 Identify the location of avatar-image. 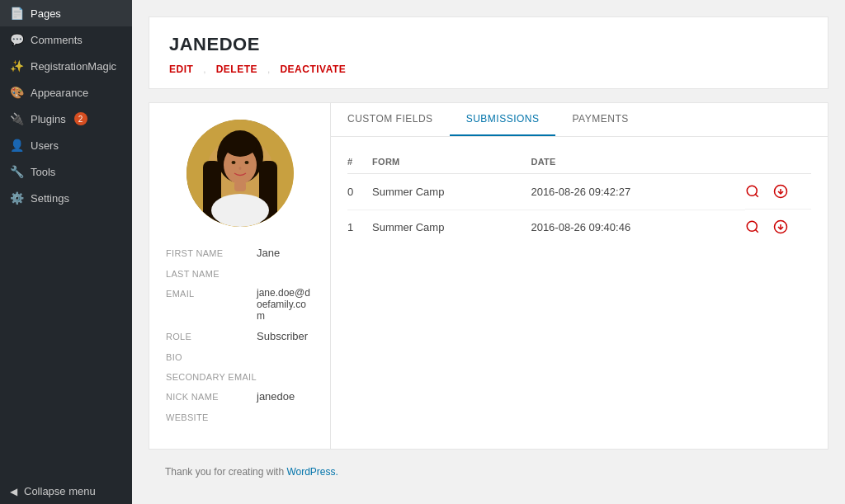
(240, 173).